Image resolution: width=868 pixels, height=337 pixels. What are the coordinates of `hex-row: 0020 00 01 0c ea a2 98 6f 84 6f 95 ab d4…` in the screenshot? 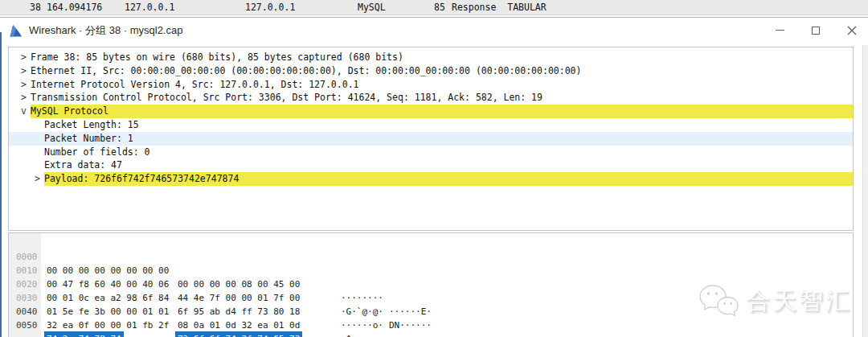 It's located at (431, 270).